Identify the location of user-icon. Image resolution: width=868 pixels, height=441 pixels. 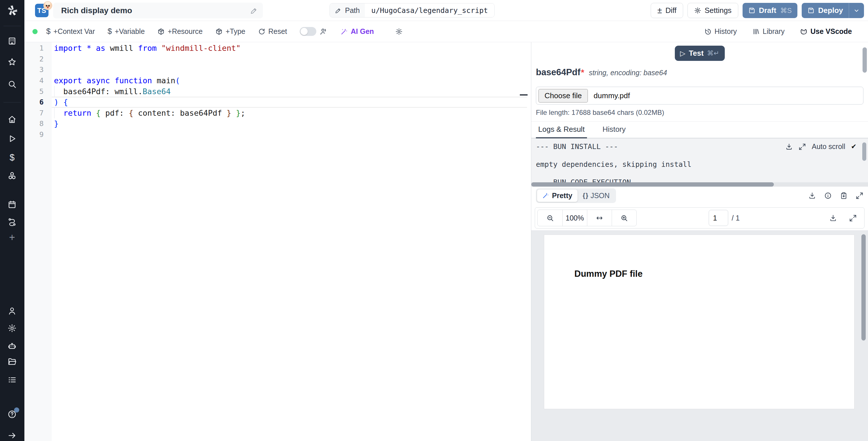
(12, 311).